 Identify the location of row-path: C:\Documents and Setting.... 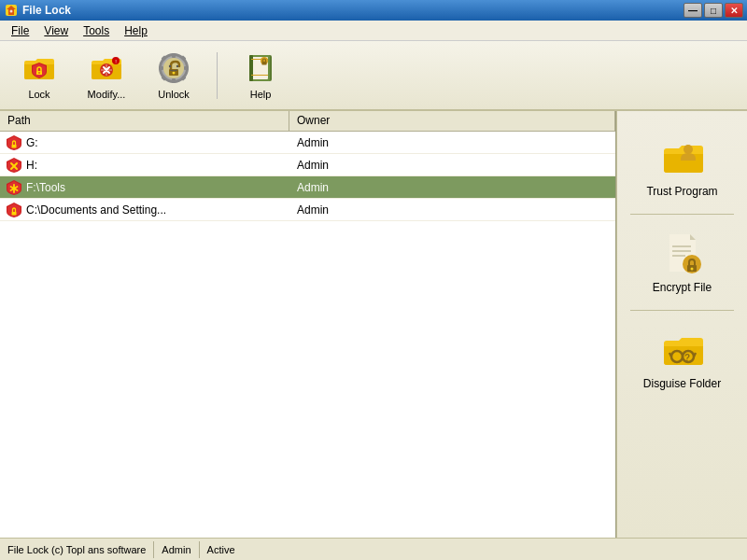
(145, 210).